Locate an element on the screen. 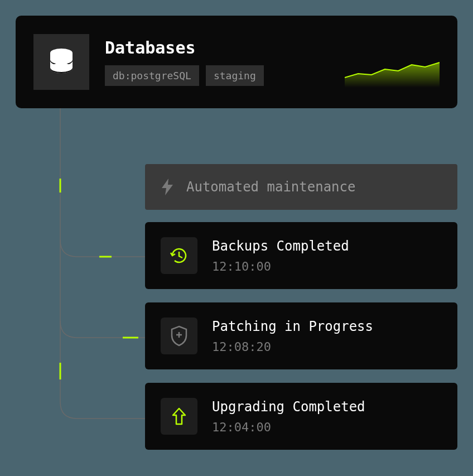  shield-plus-icon is located at coordinates (179, 336).